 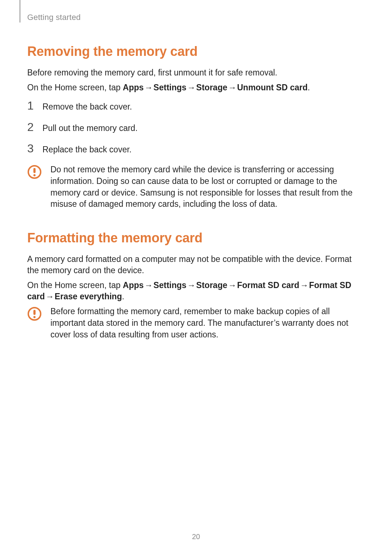 What do you see at coordinates (20, 11) in the screenshot?
I see `header-rule` at bounding box center [20, 11].